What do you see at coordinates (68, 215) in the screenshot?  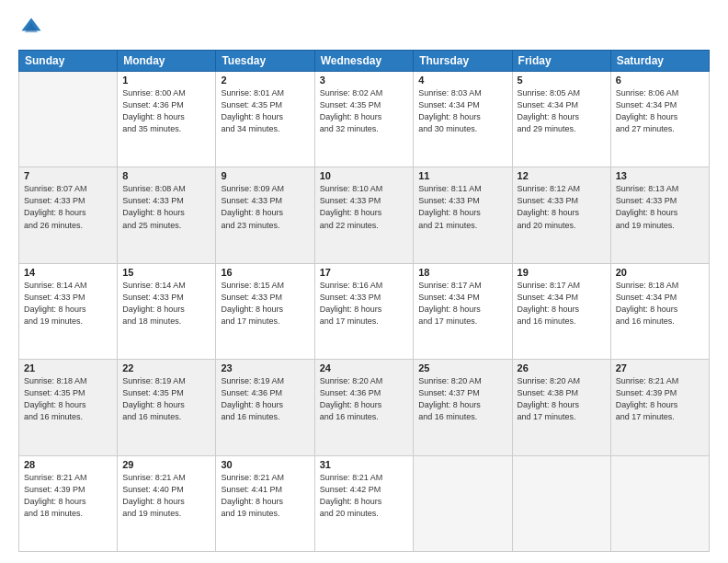 I see `calendar-cell: 7Sunrise: 8:07 AM Sunset: 4:33 PM Daylig…` at bounding box center [68, 215].